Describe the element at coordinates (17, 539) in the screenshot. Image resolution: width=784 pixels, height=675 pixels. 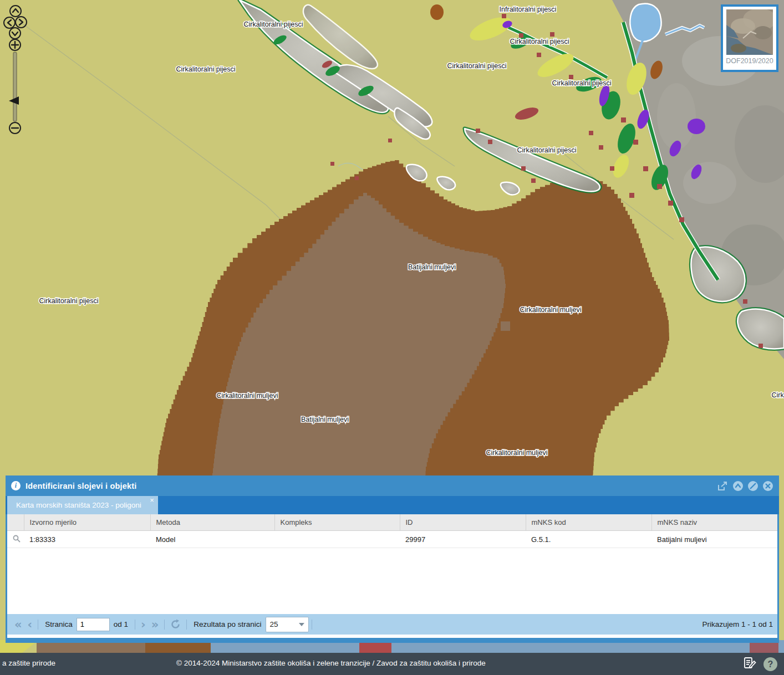
I see `search-icon` at that location.